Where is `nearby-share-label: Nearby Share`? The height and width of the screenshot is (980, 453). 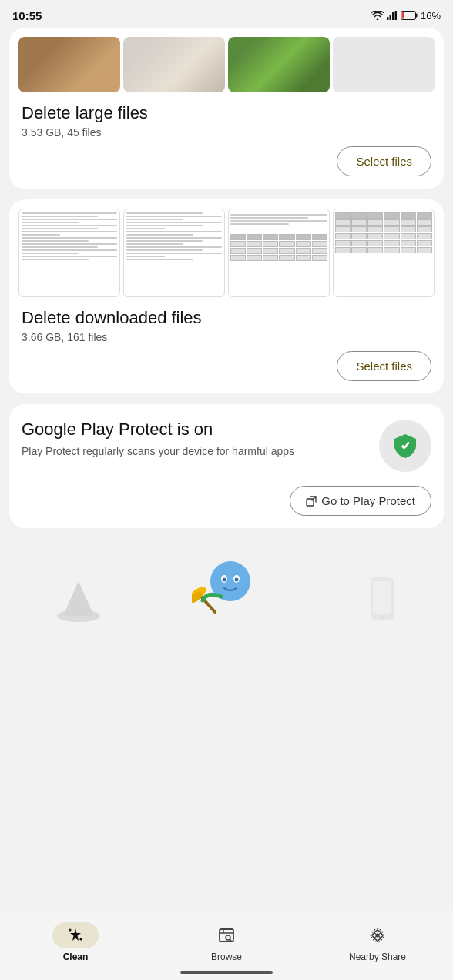
nearby-share-label: Nearby Share is located at coordinates (378, 957).